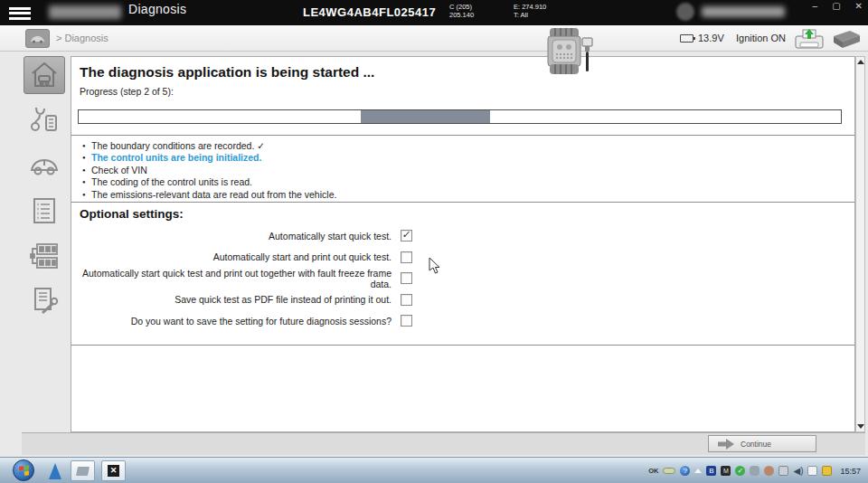  Describe the element at coordinates (756, 444) in the screenshot. I see `continue-label: Continue` at that location.